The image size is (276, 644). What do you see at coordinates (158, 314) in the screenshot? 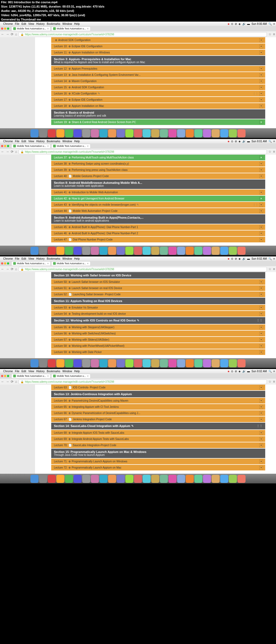
I see `lecture-item: Lecture 54: ⊕ Testing development build …` at bounding box center [158, 314].